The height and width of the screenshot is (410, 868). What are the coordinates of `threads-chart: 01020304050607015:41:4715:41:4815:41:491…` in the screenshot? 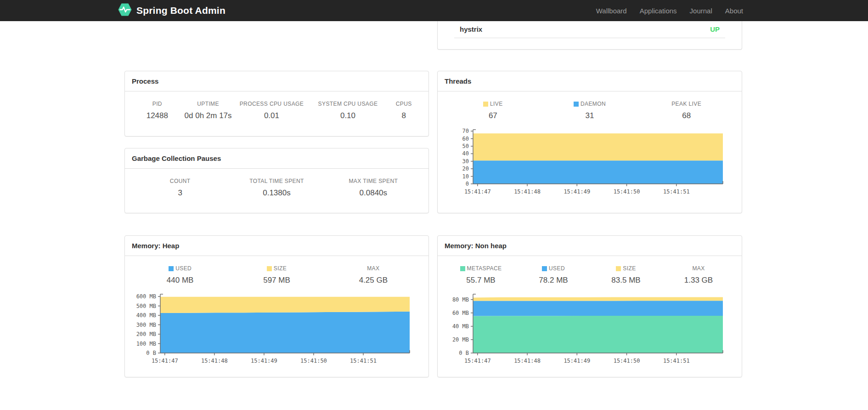 It's located at (590, 161).